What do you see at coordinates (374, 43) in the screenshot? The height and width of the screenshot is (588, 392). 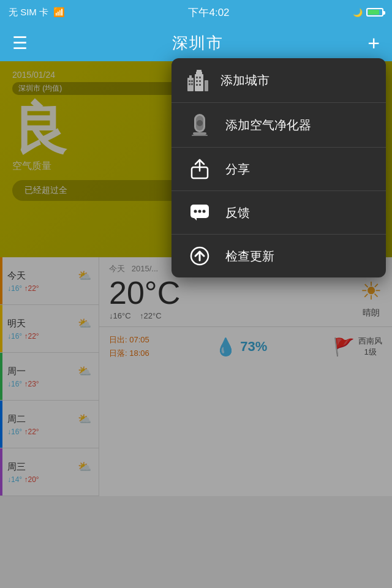 I see `add-button: +` at bounding box center [374, 43].